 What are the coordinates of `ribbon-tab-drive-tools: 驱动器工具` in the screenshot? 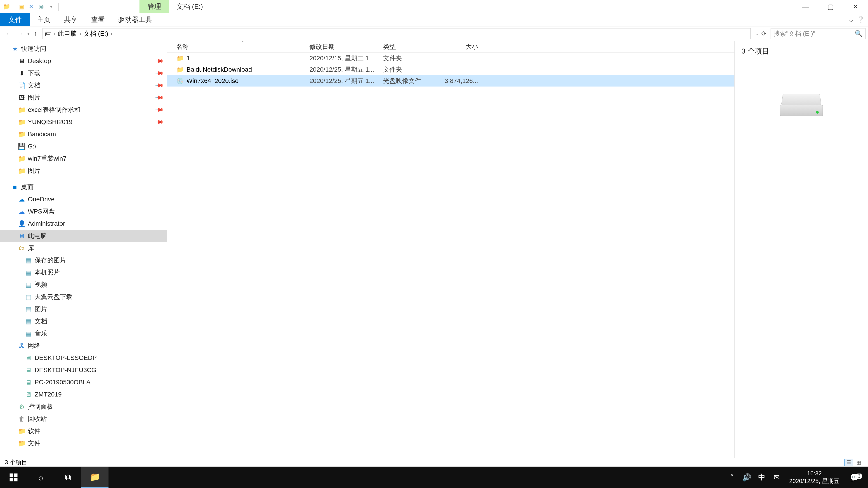 It's located at (135, 20).